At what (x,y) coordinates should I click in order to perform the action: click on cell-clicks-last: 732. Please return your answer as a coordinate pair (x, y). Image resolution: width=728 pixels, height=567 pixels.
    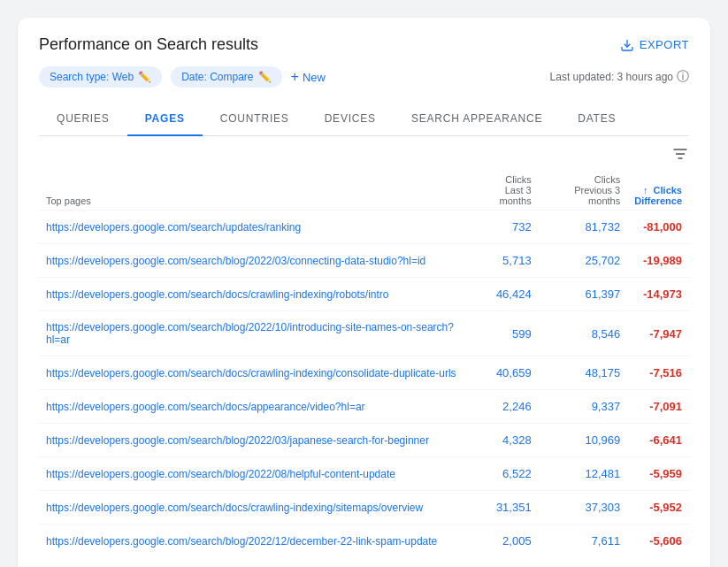
    Looking at the image, I should click on (502, 227).